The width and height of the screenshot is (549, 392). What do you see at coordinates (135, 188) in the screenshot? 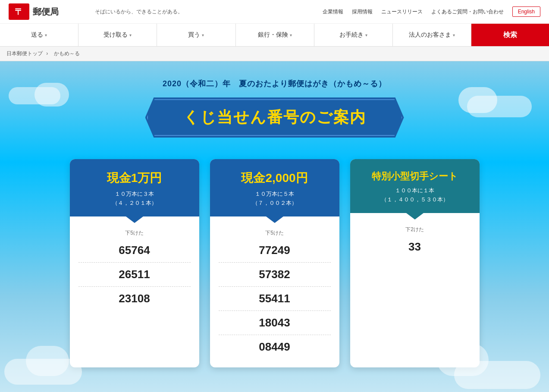
I see `card-1-header: 現金1万円 １０万本に３本 （４，２０１本）` at bounding box center [135, 188].